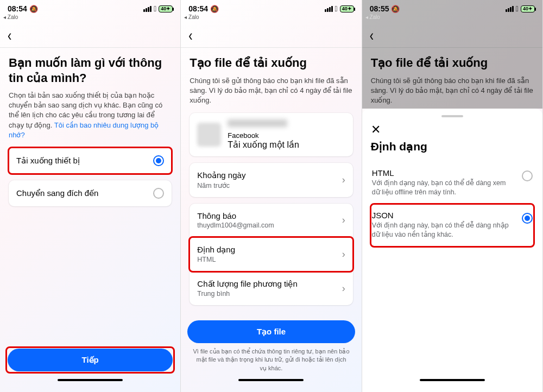 This screenshot has width=543, height=392. I want to click on row-media-quality: Chất lượng file phương tiệnTrung bình ›, so click(271, 288).